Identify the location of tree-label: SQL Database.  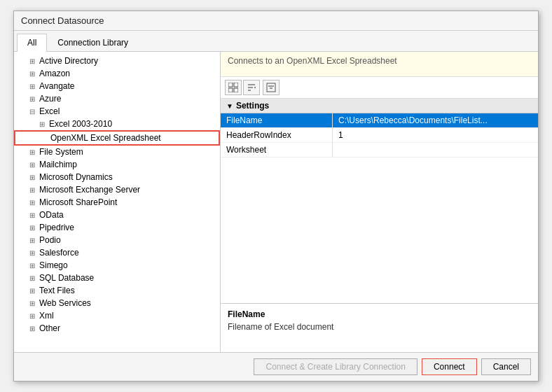
(67, 278).